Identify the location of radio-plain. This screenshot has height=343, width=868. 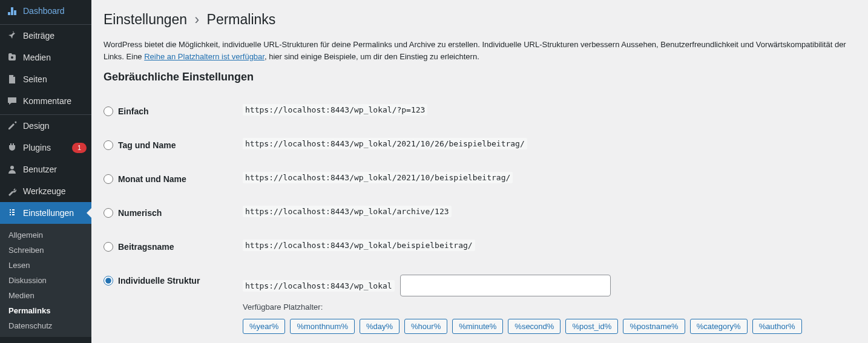
(108, 111).